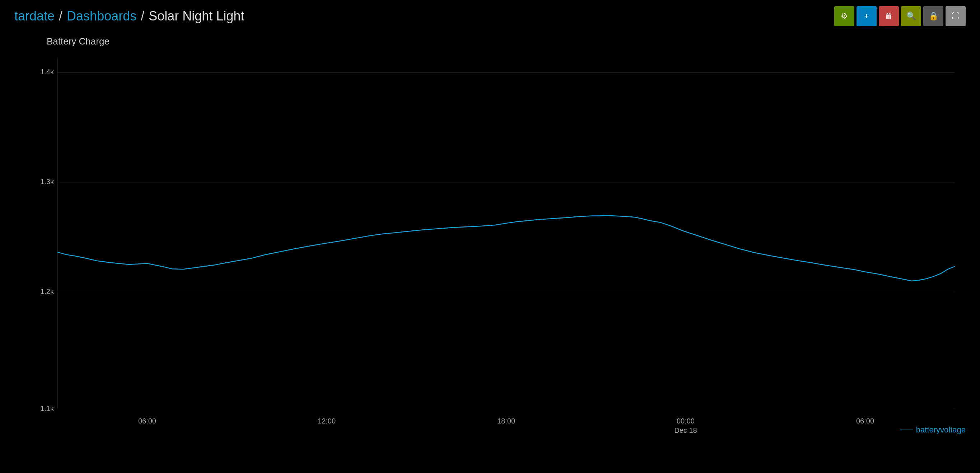  What do you see at coordinates (47, 408) in the screenshot?
I see `svg-text: 1.1k` at bounding box center [47, 408].